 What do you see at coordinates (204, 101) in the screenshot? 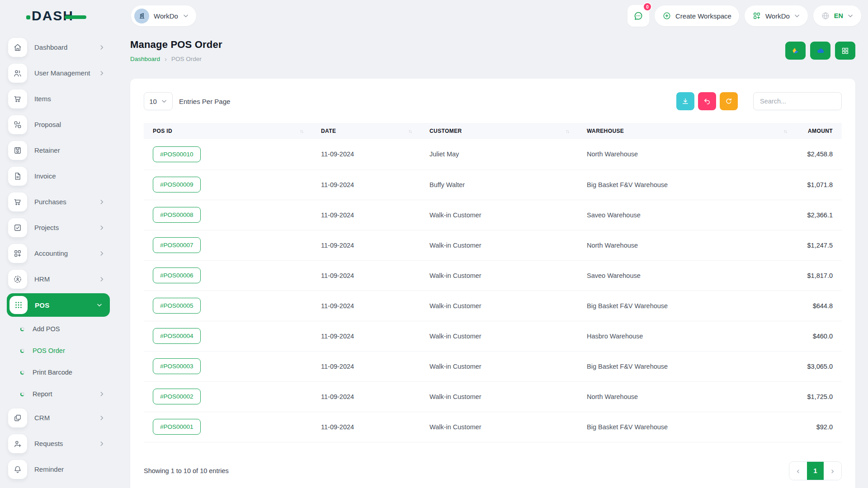
I see `entries-per-page-label: Entries Per Page` at bounding box center [204, 101].